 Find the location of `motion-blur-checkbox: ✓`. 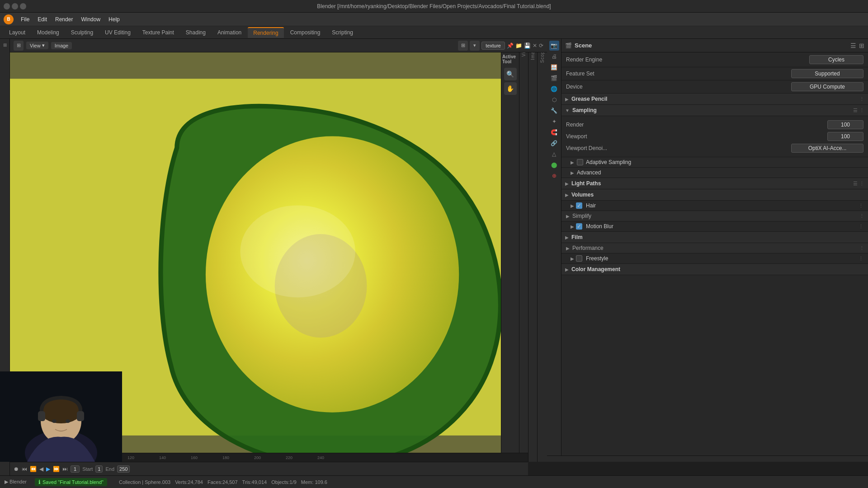

motion-blur-checkbox: ✓ is located at coordinates (579, 226).